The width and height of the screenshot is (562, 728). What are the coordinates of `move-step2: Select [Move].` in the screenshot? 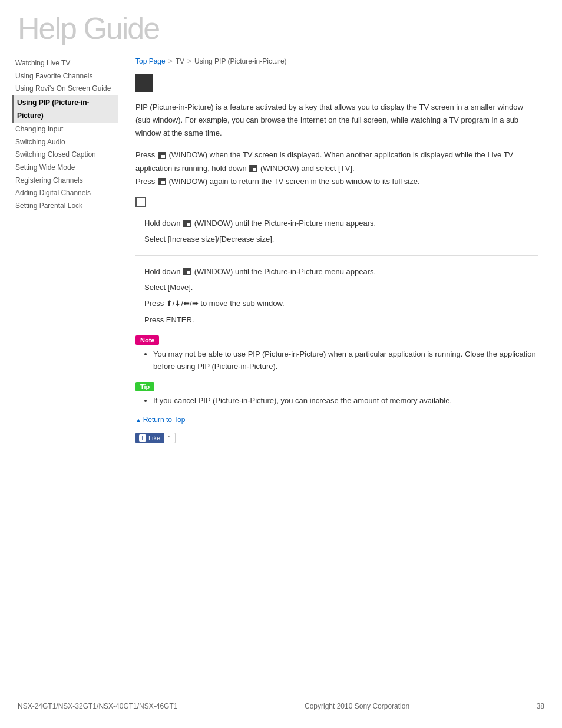 It's located at (342, 288).